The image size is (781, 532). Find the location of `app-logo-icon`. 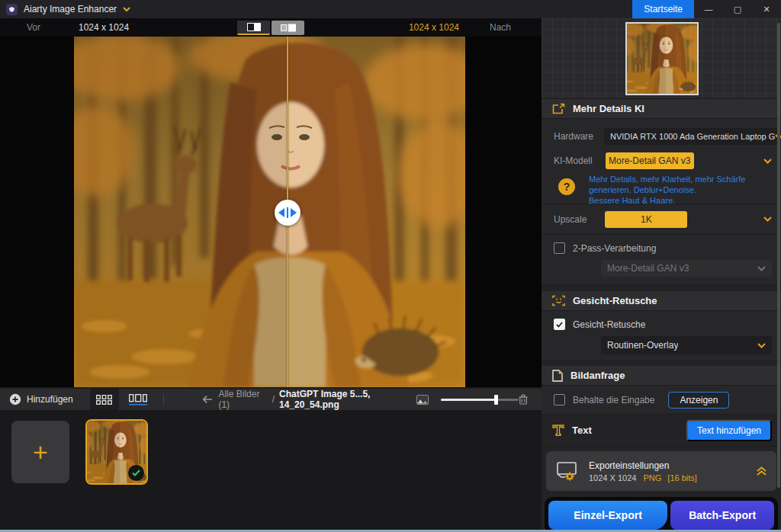

app-logo-icon is located at coordinates (12, 9).